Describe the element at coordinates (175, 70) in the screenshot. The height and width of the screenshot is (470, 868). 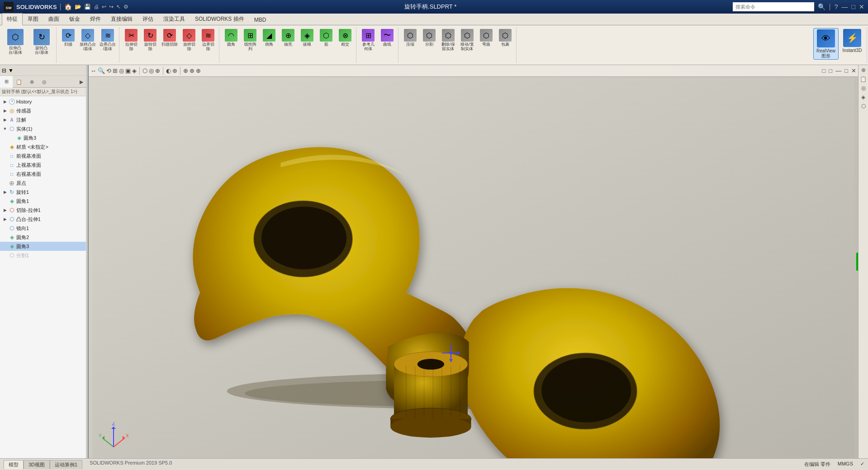
I see `vp-icon-12: ⊕` at that location.